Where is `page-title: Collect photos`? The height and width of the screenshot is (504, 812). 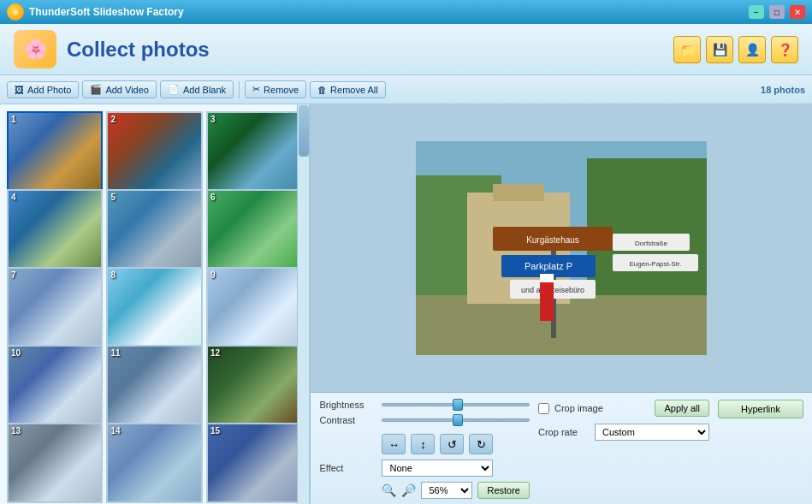
page-title: Collect photos is located at coordinates (139, 50).